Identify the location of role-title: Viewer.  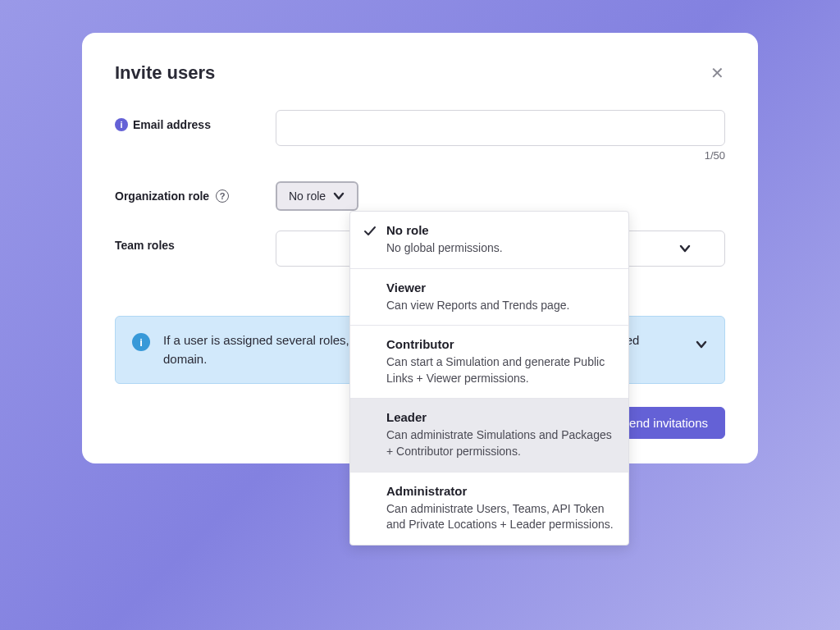
(500, 287).